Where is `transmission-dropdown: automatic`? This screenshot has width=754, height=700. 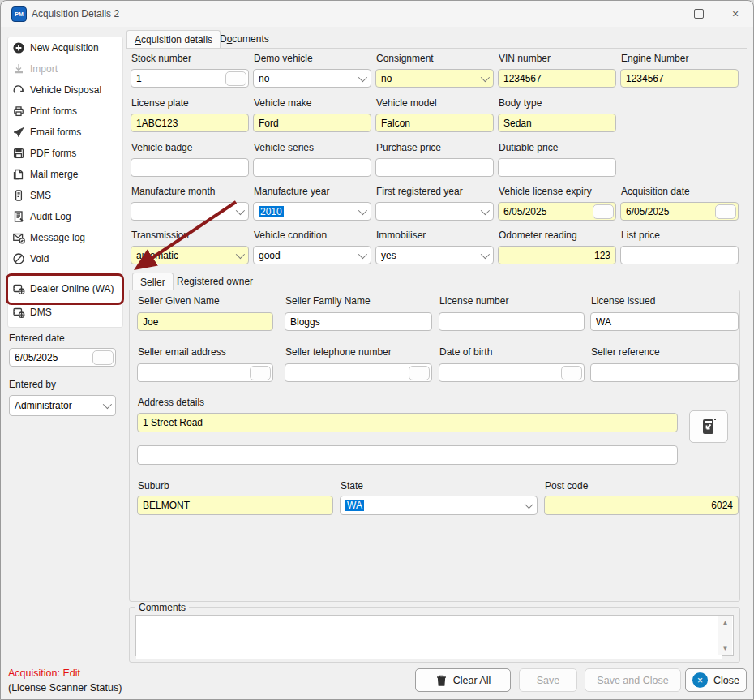
transmission-dropdown: automatic is located at coordinates (190, 255).